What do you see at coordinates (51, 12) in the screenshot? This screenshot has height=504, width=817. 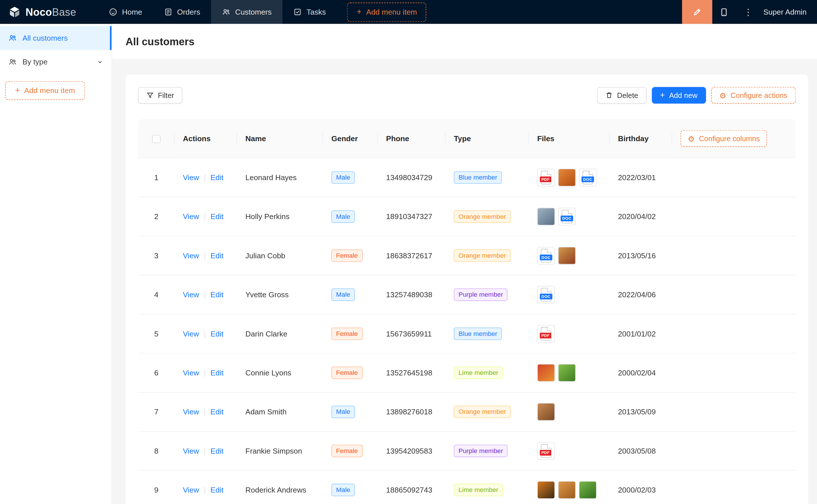 I see `brand-name: NocoBase` at bounding box center [51, 12].